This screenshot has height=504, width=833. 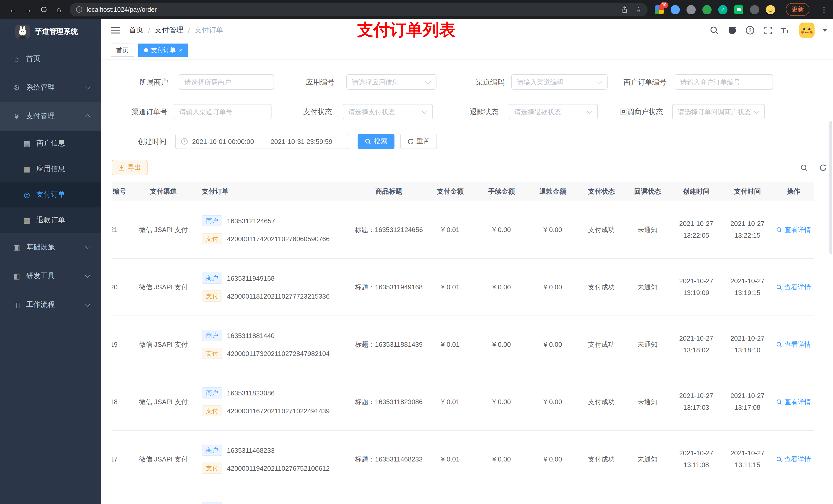 What do you see at coordinates (51, 59) in the screenshot?
I see `sidebar-item-home: ⌂ 首页` at bounding box center [51, 59].